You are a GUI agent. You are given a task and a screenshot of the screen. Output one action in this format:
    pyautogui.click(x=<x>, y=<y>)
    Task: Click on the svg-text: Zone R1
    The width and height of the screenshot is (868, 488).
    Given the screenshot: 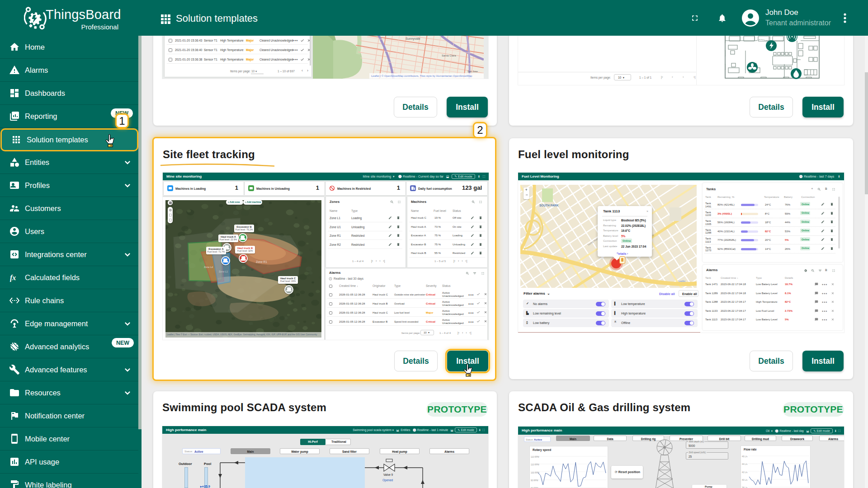 What is the action you would take?
    pyautogui.click(x=261, y=262)
    